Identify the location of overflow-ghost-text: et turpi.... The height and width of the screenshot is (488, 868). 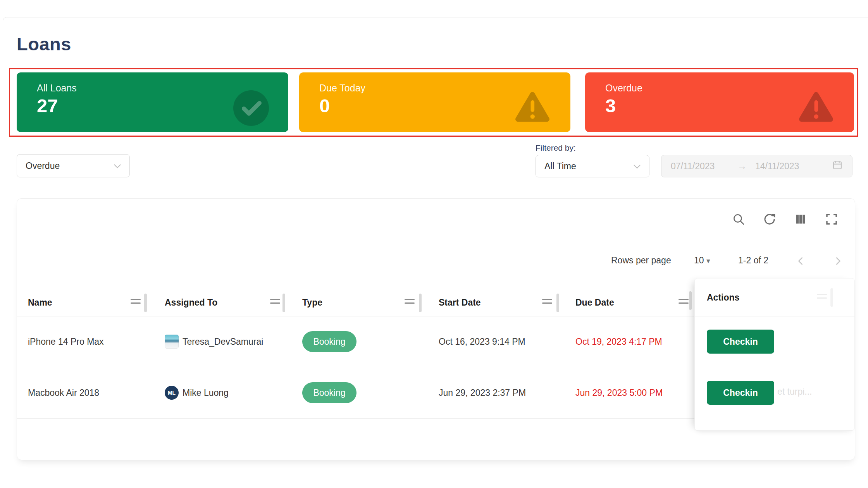
(794, 392).